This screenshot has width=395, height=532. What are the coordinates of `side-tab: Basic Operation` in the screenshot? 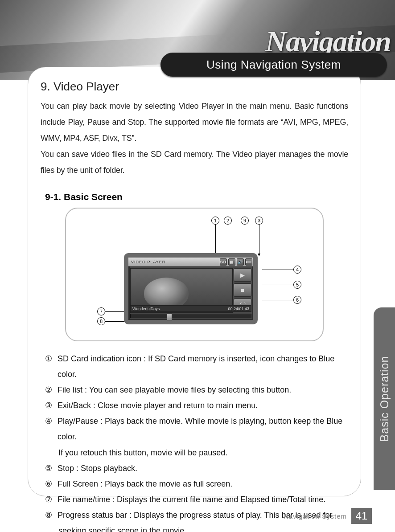 It's located at (384, 399).